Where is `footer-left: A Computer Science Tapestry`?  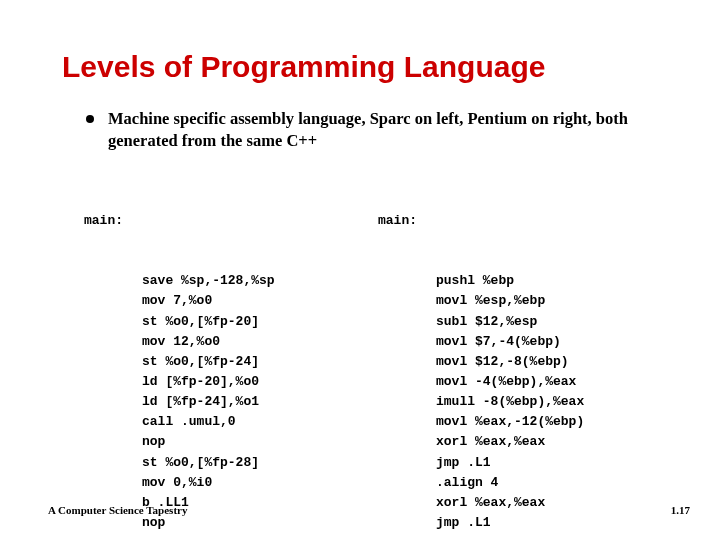 footer-left: A Computer Science Tapestry is located at coordinates (118, 510).